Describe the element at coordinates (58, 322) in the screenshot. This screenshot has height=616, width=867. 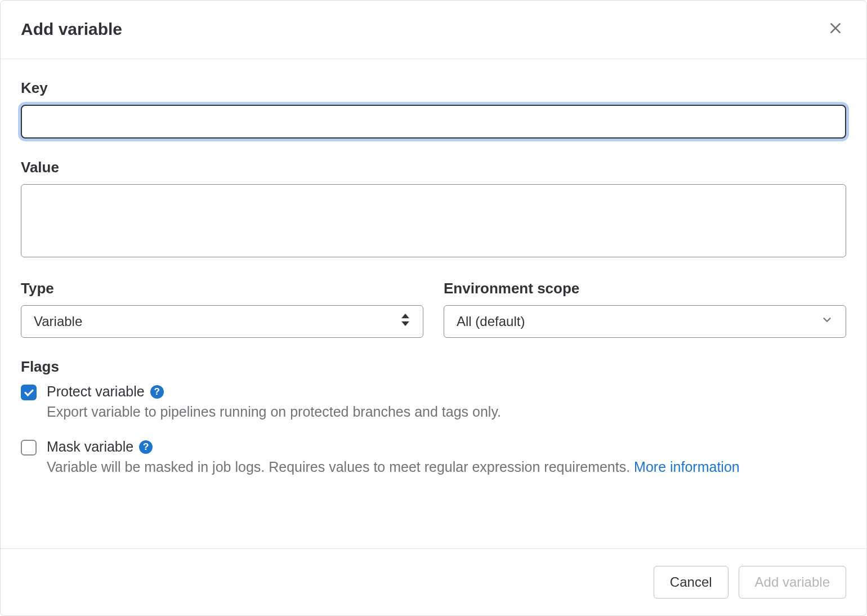
I see `type-selected-value: Variable` at that location.